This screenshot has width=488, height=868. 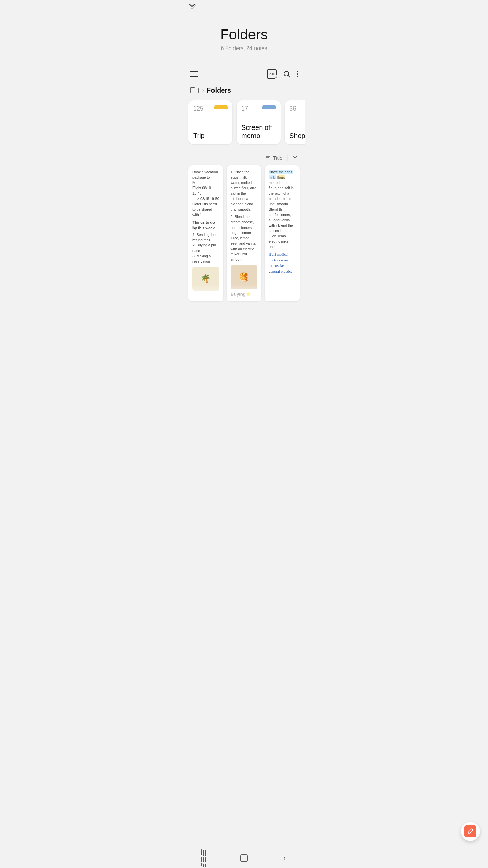 What do you see at coordinates (278, 158) in the screenshot?
I see `sort-label: Title` at bounding box center [278, 158].